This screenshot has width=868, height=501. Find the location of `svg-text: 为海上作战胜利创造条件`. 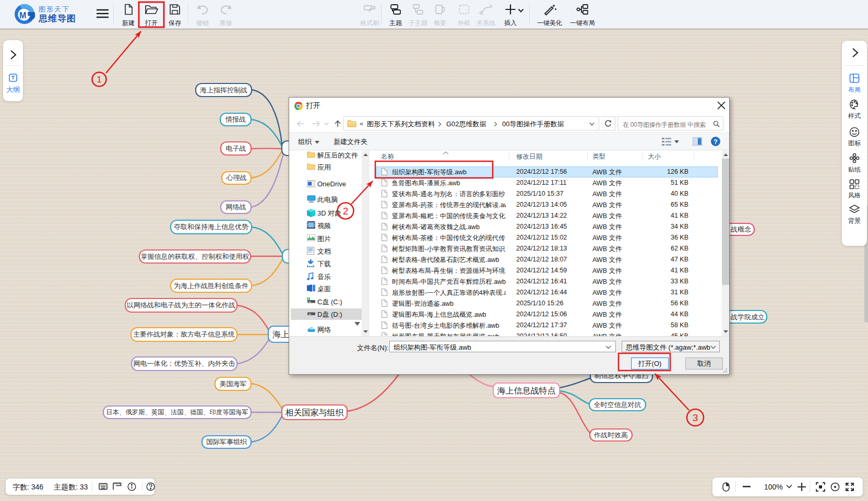

svg-text: 为海上作战胜利创造条件 is located at coordinates (211, 286).